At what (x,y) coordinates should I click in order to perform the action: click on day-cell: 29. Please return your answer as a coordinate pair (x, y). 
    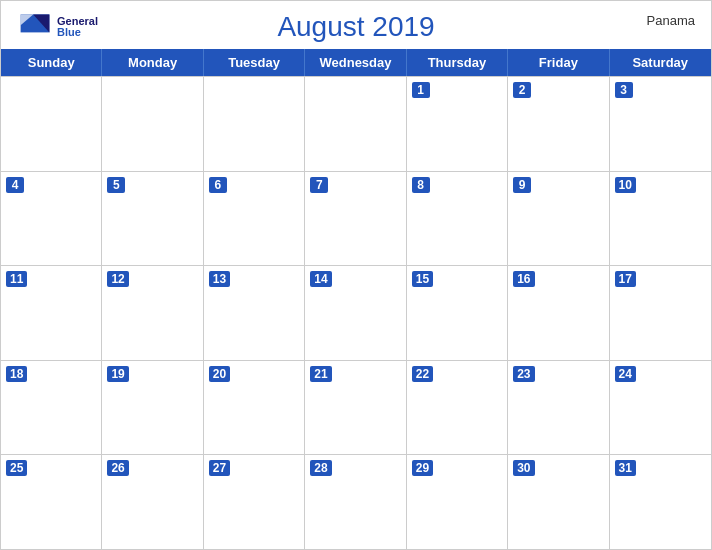
    Looking at the image, I should click on (458, 502).